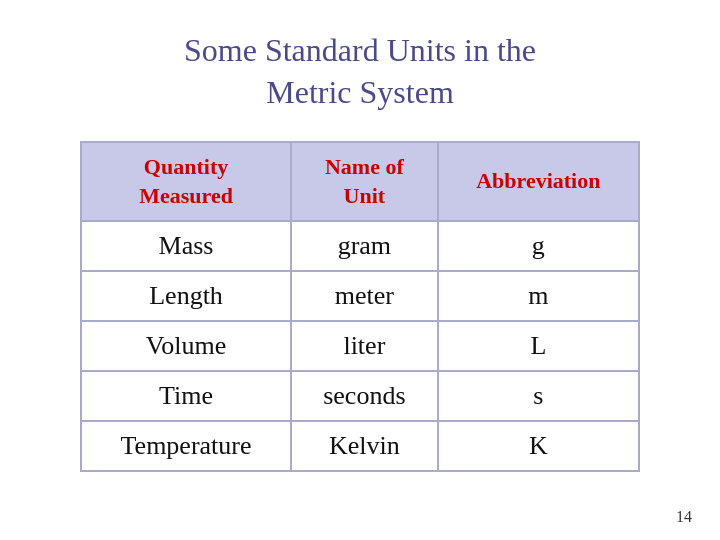 This screenshot has width=720, height=540. Describe the element at coordinates (360, 72) in the screenshot. I see `page-title: Some Standard Units in the Metric System` at that location.